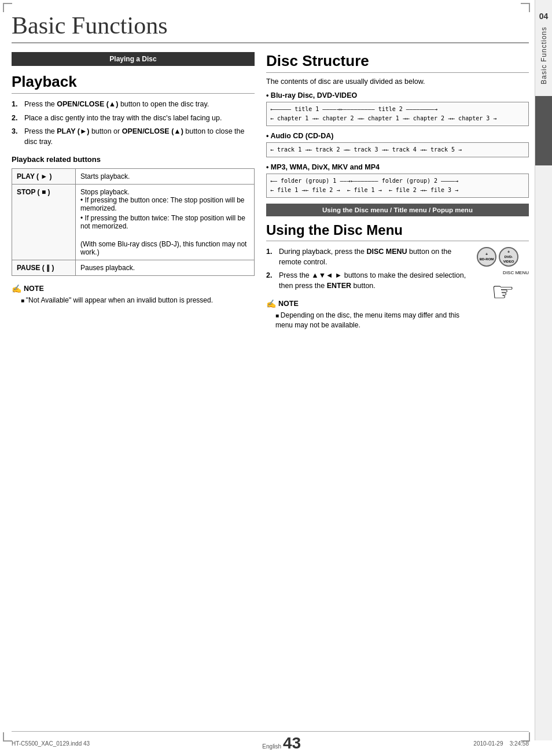 This screenshot has height=756, width=552. What do you see at coordinates (163, 248) in the screenshot?
I see `stop-note: (With some Blu-ray discs (BD-J), this fu…` at bounding box center [163, 248].